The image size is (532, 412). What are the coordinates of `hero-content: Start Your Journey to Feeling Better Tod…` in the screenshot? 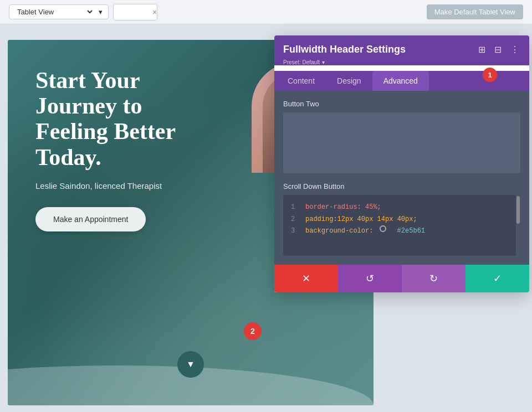 It's located at (124, 150).